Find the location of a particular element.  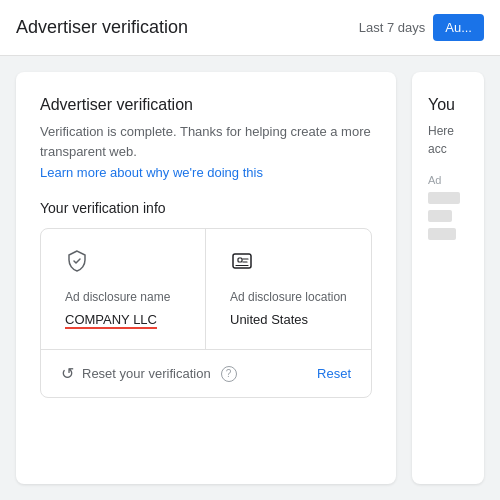

top-bar-right: Last 7 days Au... is located at coordinates (422, 28).